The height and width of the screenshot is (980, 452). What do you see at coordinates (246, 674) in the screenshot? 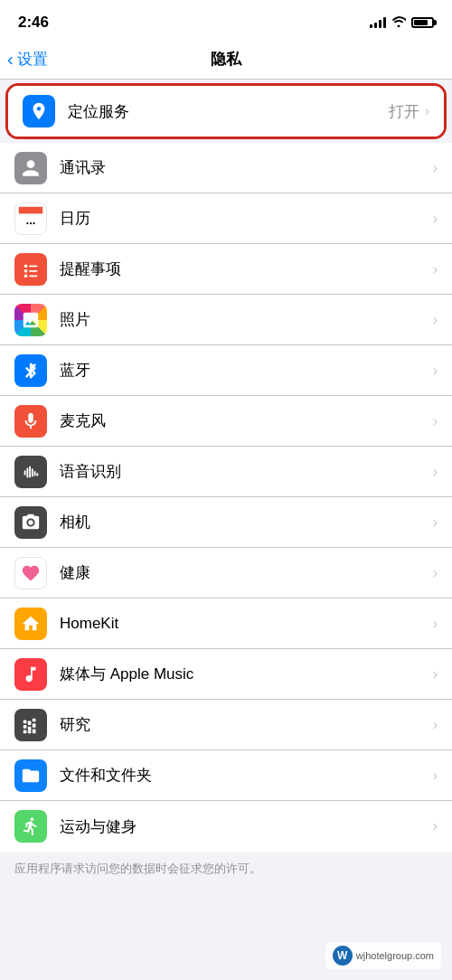
I see `media-label: 媒体与 Apple Music` at bounding box center [246, 674].